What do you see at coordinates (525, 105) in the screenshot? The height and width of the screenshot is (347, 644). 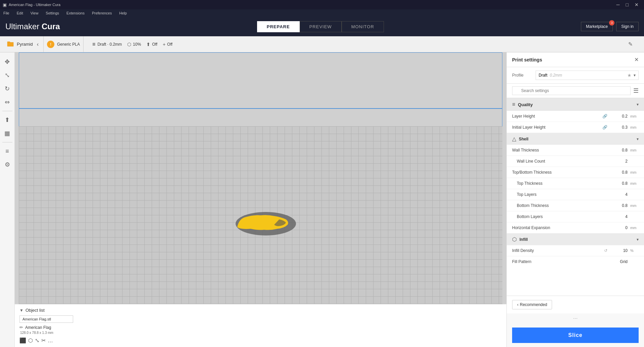 I see `quality-category-title: Quality` at bounding box center [525, 105].